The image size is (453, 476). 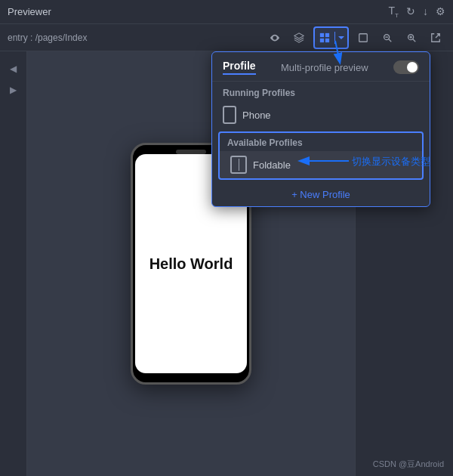 What do you see at coordinates (275, 38) in the screenshot?
I see `eye-button` at bounding box center [275, 38].